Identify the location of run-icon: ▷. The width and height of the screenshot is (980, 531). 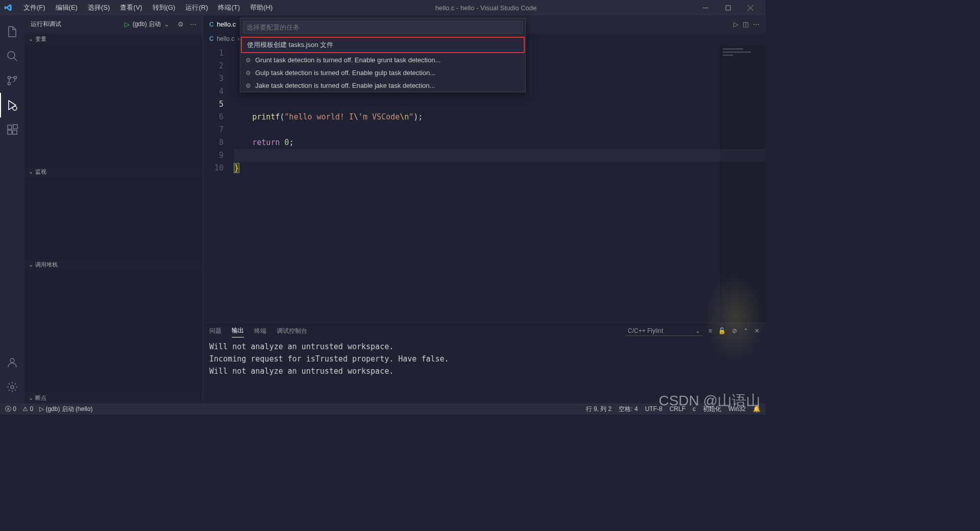
(736, 25).